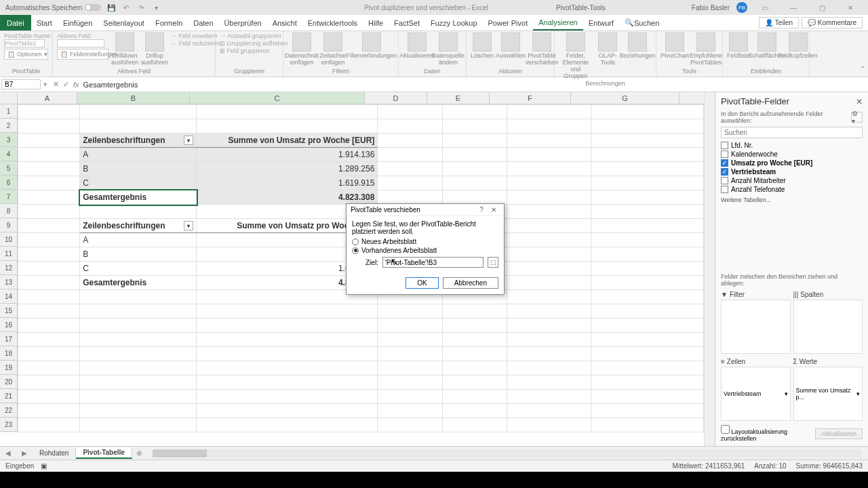  Describe the element at coordinates (156, 7) in the screenshot. I see `qat-dropdown-icon: ▾` at that location.